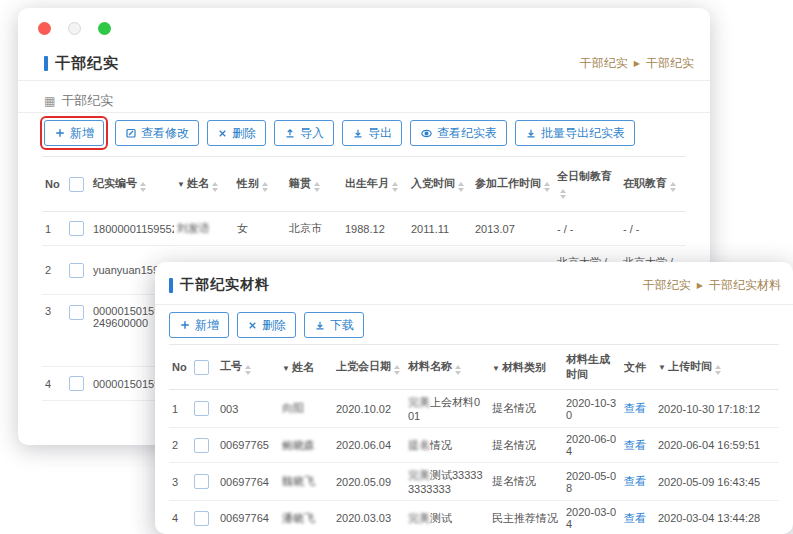 The width and height of the screenshot is (793, 534). What do you see at coordinates (592, 446) in the screenshot?
I see `cell-generated-time: 2020-06-04` at bounding box center [592, 446].